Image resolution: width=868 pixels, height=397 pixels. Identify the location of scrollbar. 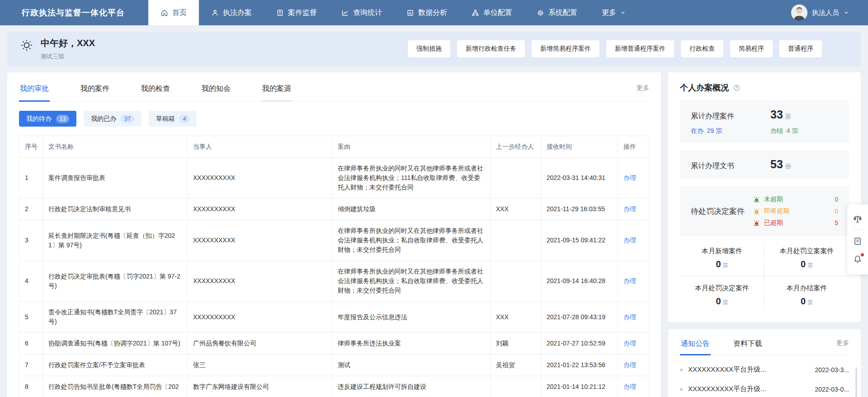
(856, 382).